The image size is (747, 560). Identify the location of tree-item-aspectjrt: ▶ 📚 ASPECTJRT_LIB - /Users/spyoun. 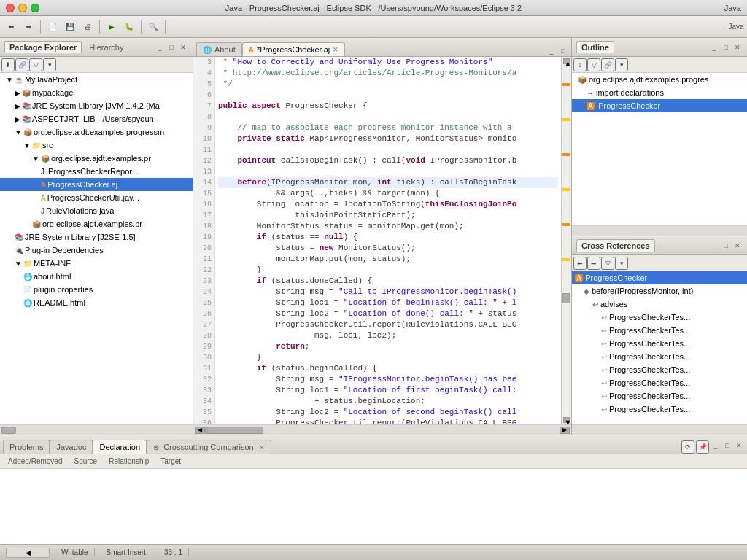
(96, 119).